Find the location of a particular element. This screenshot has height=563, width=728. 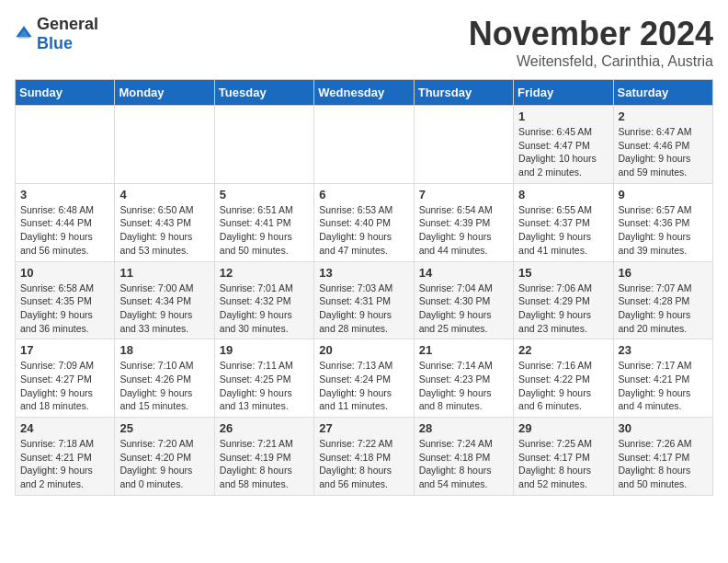

header-cell-monday: Monday is located at coordinates (165, 93).